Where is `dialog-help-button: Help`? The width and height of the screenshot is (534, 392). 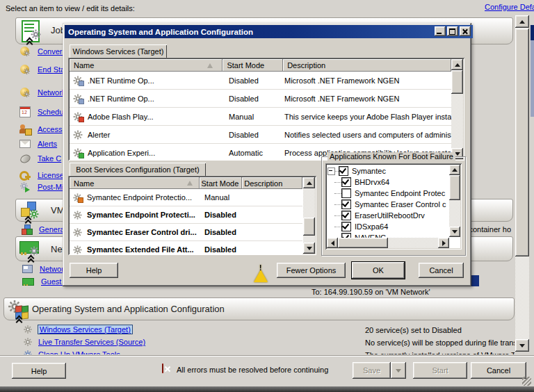
dialog-help-button: Help is located at coordinates (94, 270).